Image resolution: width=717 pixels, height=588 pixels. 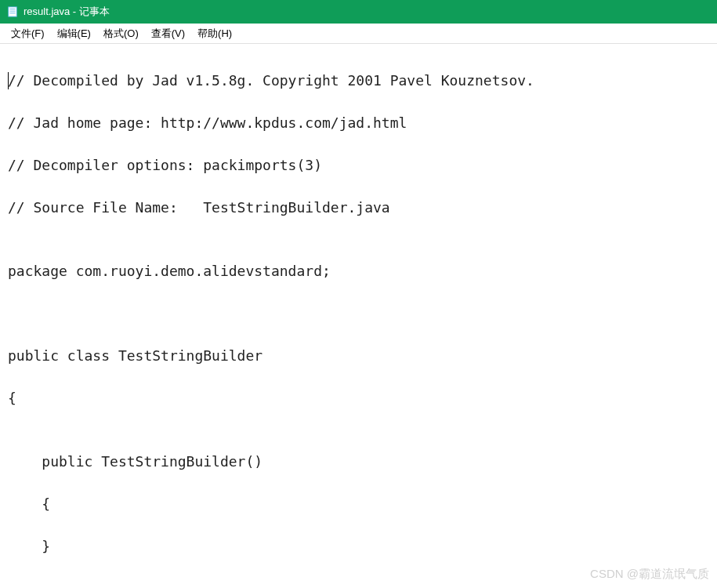 What do you see at coordinates (650, 574) in the screenshot?
I see `watermark-text: CSDN @霸道流氓气质` at bounding box center [650, 574].